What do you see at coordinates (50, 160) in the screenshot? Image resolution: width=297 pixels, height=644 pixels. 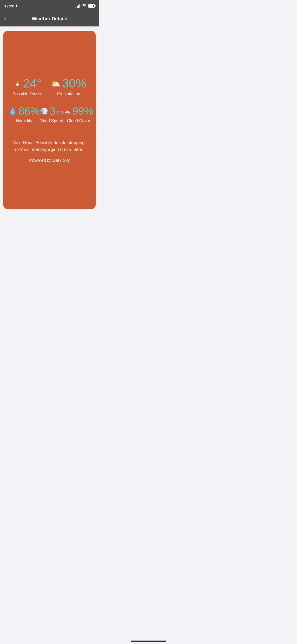 I see `powered-by-link: Powered by Dark Sky` at bounding box center [50, 160].